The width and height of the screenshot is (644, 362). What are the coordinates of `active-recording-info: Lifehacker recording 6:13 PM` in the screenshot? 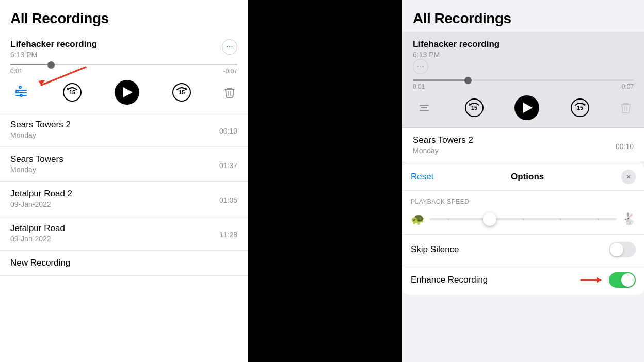 It's located at (54, 49).